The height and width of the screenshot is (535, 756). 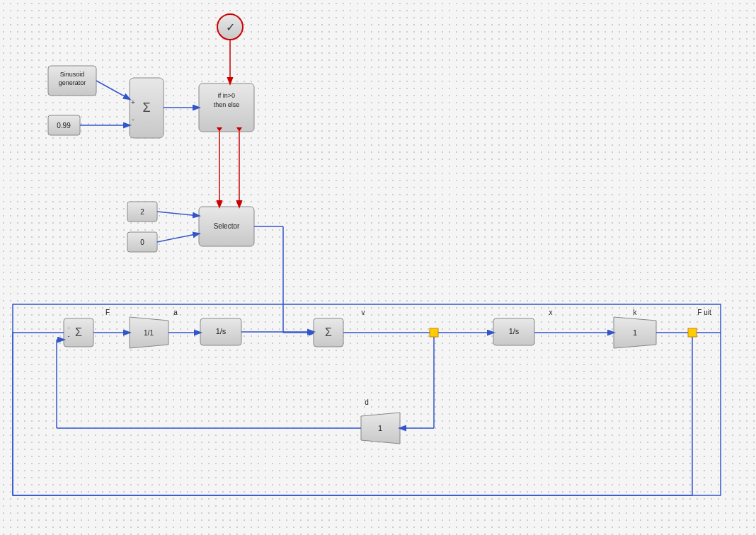 What do you see at coordinates (227, 105) in the screenshot?
I see `svg-text: then else` at bounding box center [227, 105].